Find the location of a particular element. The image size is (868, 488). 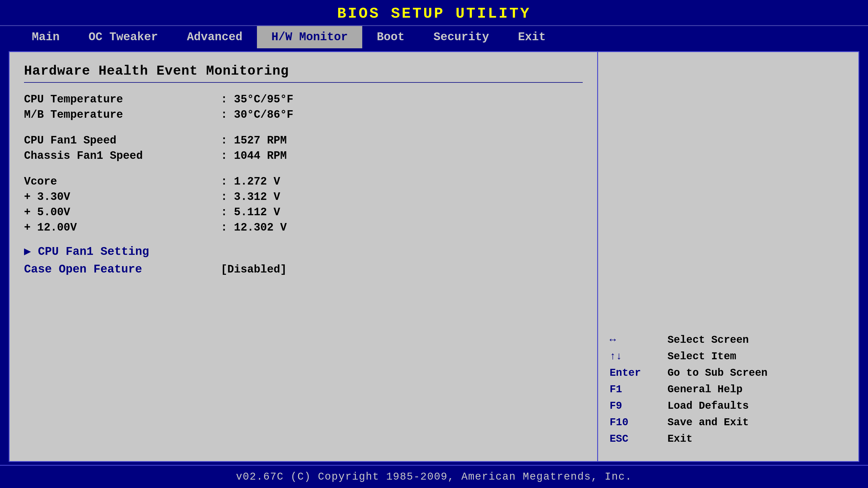

key-f9: F9 is located at coordinates (639, 406).